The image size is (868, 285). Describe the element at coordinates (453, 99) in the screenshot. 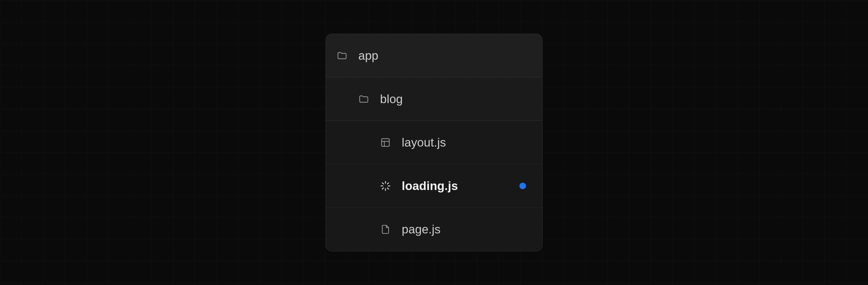

I see `tree-label: blog` at that location.